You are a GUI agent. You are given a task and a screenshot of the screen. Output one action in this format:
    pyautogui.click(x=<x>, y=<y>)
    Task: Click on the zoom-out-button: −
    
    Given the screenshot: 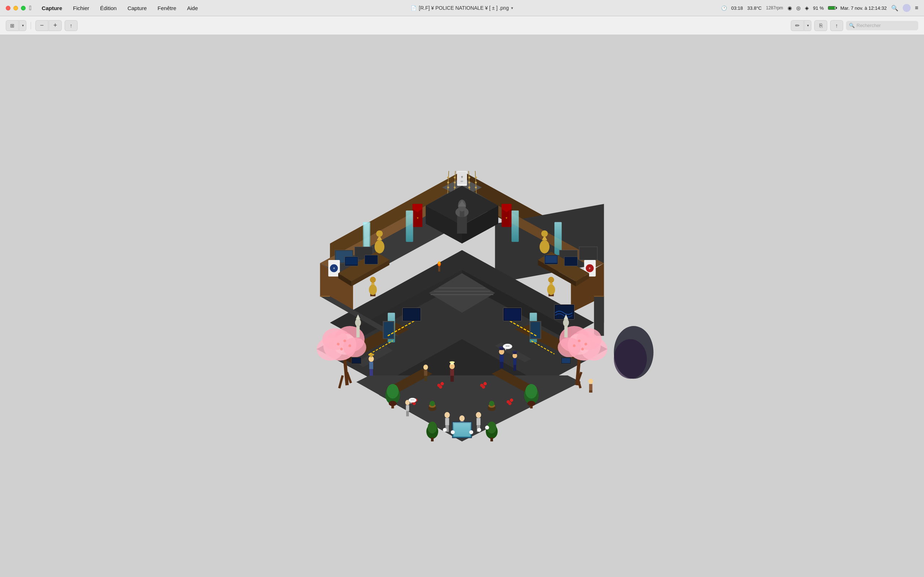 What is the action you would take?
    pyautogui.click(x=42, y=26)
    